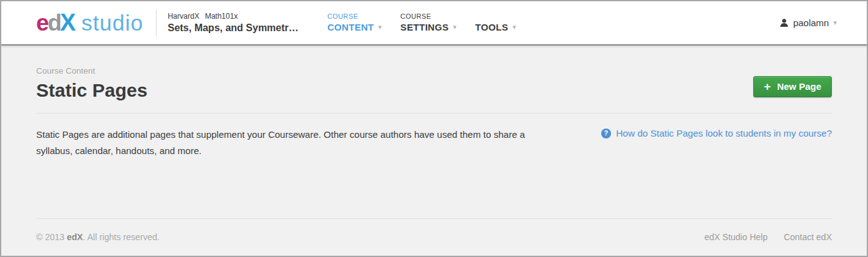 This screenshot has width=868, height=257. I want to click on help-link: ? How do Static Pages look to students i…, so click(716, 133).